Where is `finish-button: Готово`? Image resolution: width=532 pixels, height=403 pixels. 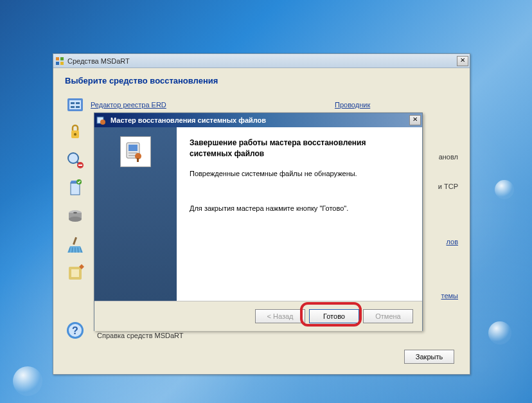 finish-button: Готово is located at coordinates (334, 316).